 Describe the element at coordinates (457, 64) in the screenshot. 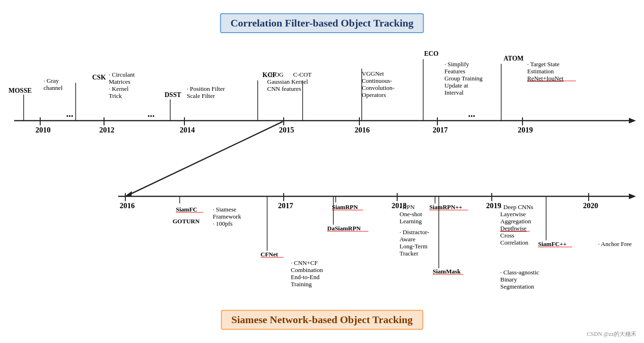

I see `svg-text: · Simplify` at that location.